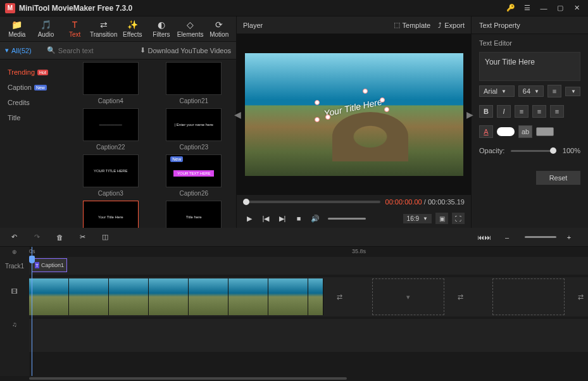 Image resolution: width=588 pixels, height=381 pixels. Describe the element at coordinates (194, 171) in the screenshot. I see `caption-thumb: NewYOUR TEXT HERE` at that location.